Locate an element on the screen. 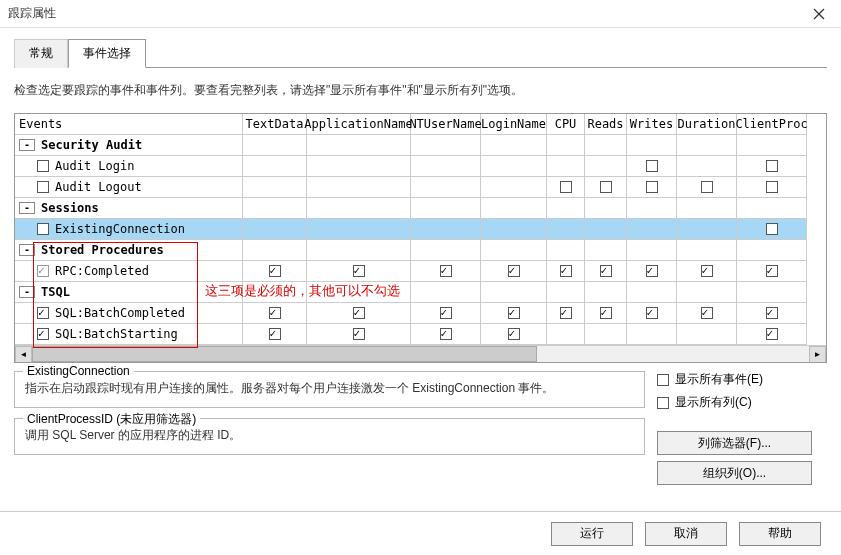 The image size is (841, 555). col-header-loginname: LoginName is located at coordinates (514, 124).